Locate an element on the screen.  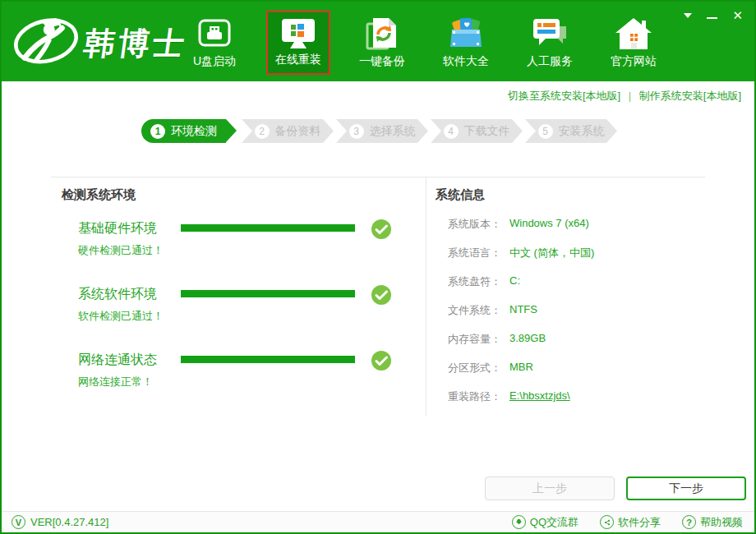
sysinfo-panel-title: 系统信息 is located at coordinates (460, 196).